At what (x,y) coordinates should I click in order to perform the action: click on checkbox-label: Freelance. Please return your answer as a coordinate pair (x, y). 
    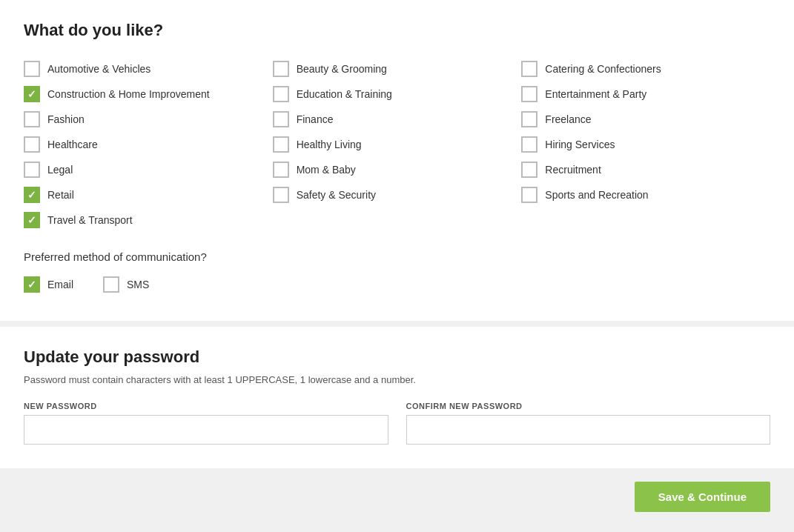
    Looking at the image, I should click on (568, 119).